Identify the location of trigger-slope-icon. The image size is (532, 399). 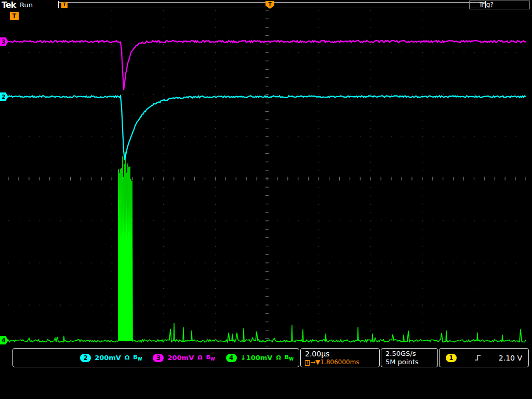
(478, 357).